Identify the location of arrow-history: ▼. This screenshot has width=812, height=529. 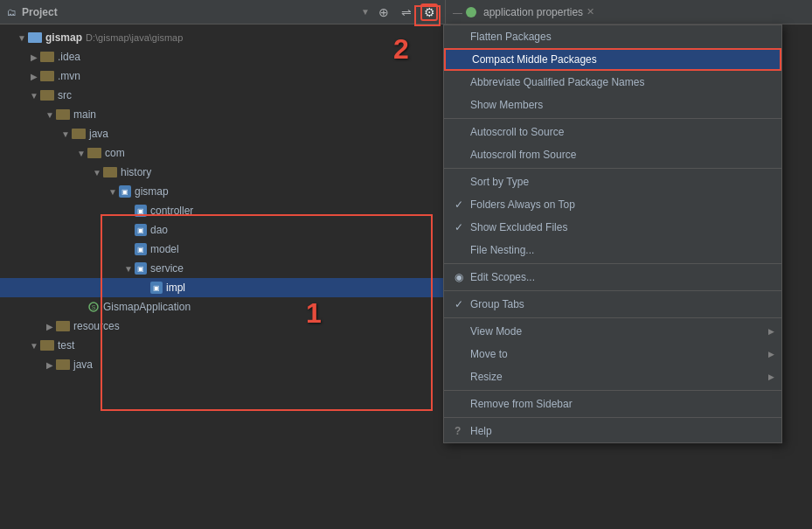
(97, 173).